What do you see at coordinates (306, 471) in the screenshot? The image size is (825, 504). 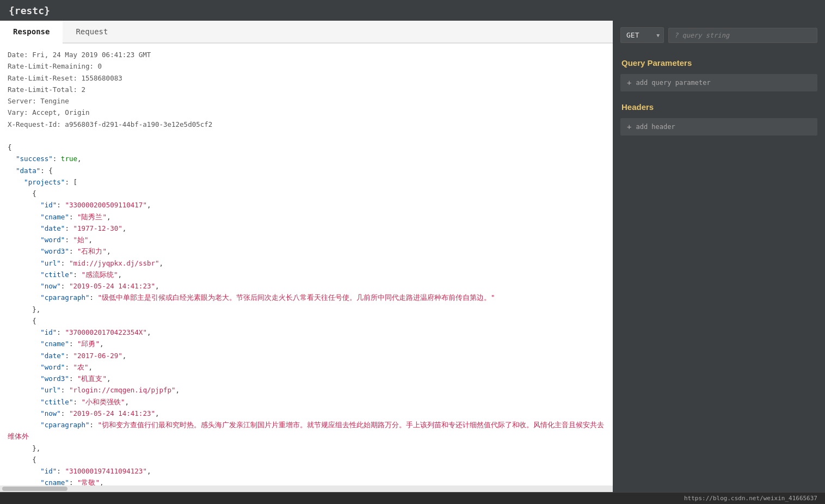 I see `json-r3-id: "id": "310000197411094123",` at bounding box center [306, 471].